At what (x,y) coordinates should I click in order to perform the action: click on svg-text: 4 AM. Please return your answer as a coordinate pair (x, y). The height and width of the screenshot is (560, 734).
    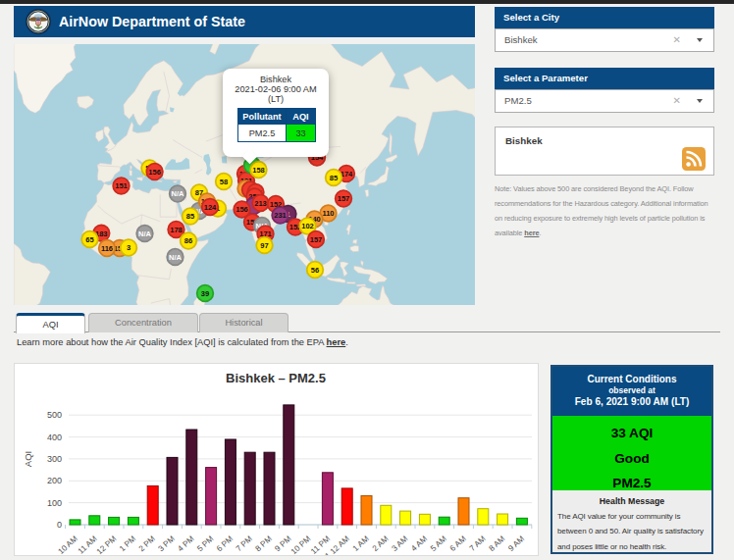
    Looking at the image, I should click on (419, 543).